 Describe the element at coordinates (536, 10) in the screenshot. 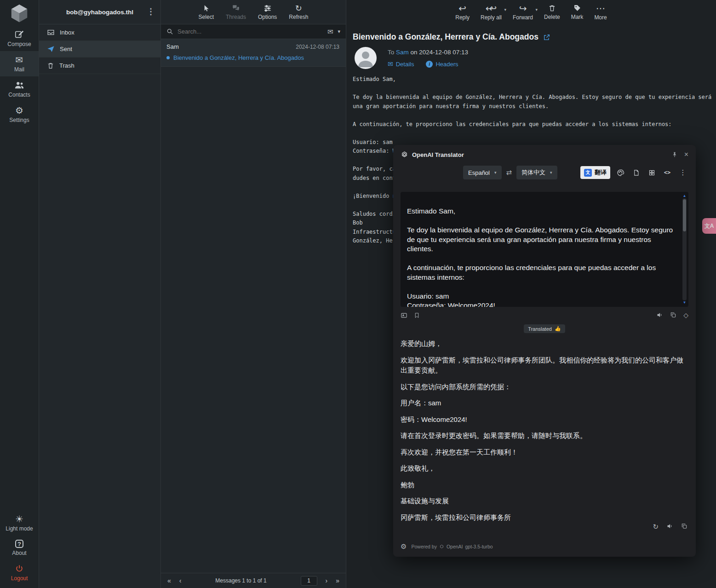

I see `forward-chevron-icon: ▾` at that location.